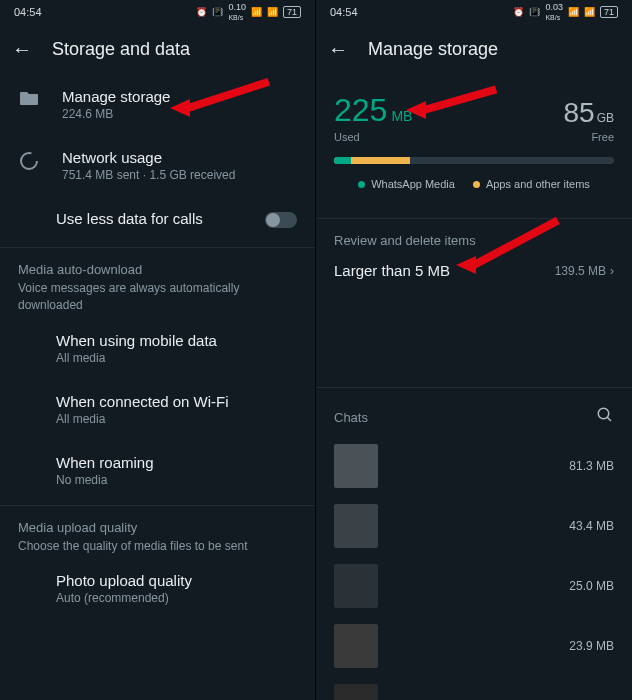  I want to click on chat-row: 25.0 MB, so click(474, 586).